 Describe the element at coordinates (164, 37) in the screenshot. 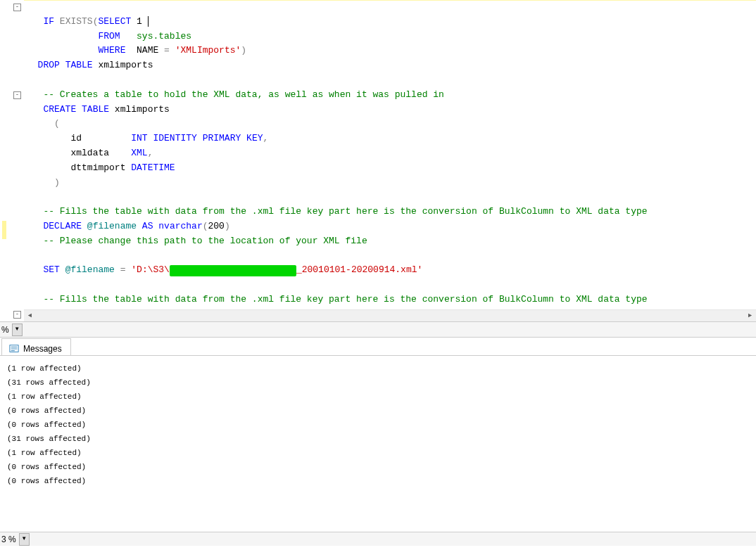

I see `sys-tables: sys.tables` at that location.